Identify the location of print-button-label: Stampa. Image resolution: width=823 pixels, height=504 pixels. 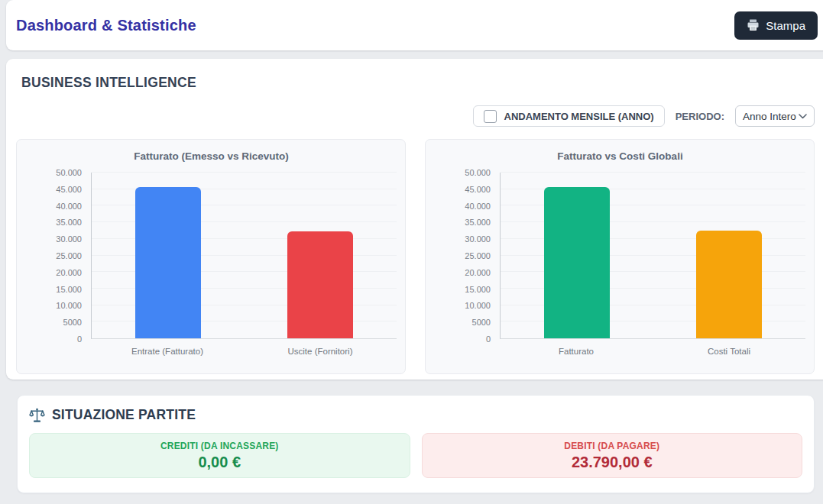
(786, 26).